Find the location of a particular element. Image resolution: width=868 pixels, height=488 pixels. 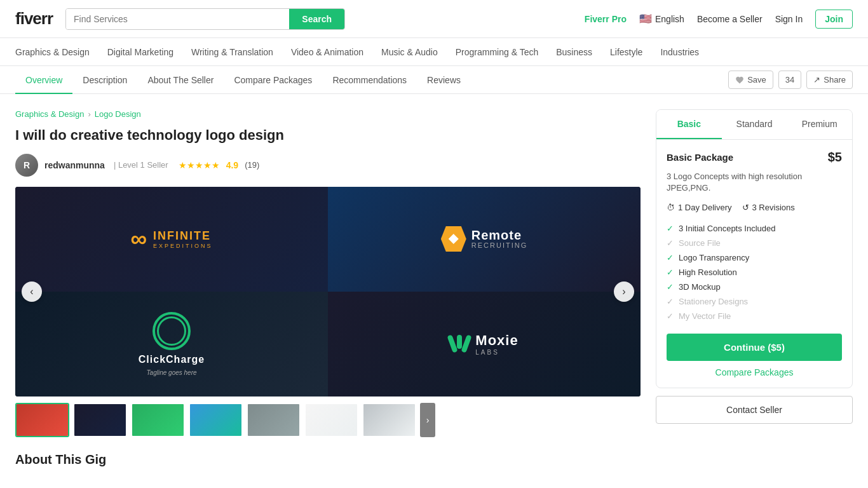

remote-sub: RECRUITING is located at coordinates (499, 245).